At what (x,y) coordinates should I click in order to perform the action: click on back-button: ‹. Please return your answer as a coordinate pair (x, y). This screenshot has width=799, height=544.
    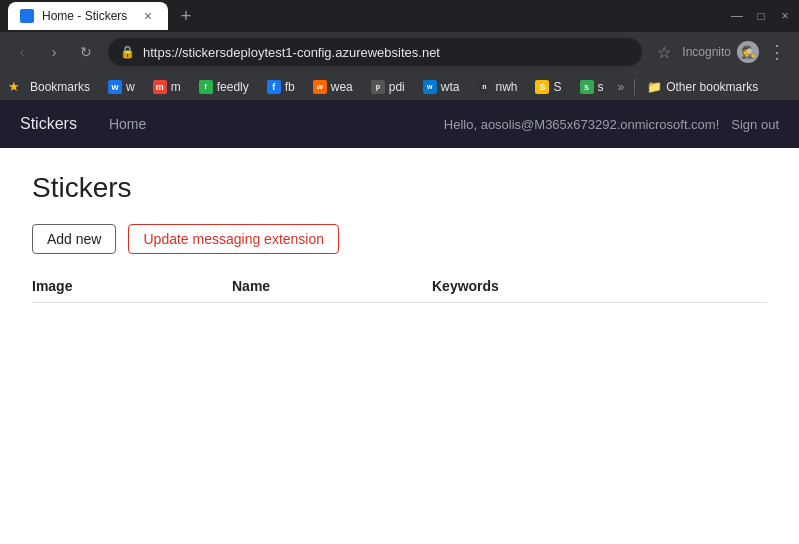
    Looking at the image, I should click on (22, 52).